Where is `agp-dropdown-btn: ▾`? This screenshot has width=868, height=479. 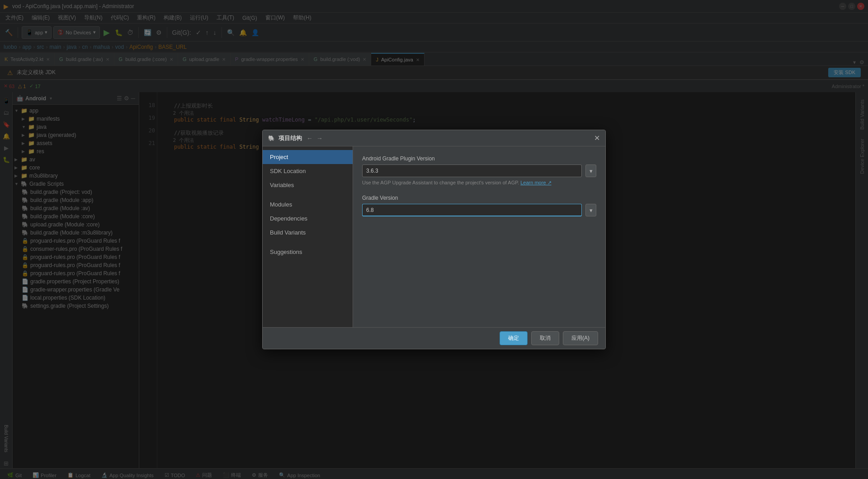 agp-dropdown-btn: ▾ is located at coordinates (591, 171).